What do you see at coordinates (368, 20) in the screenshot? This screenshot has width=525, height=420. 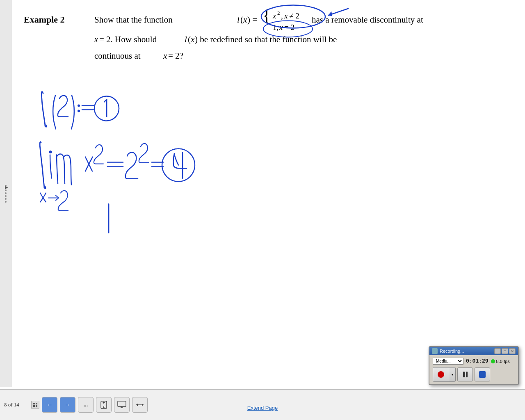 I see `svg-text:has a removable discontinuity : has a removable discontinuity at` at bounding box center [368, 20].